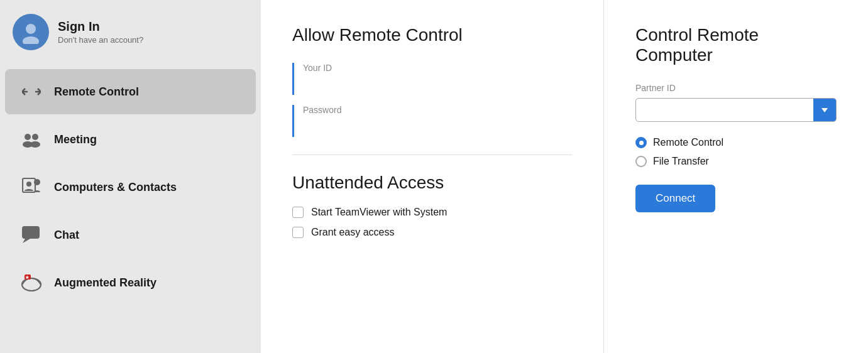 The height and width of the screenshot is (353, 868). What do you see at coordinates (298, 212) in the screenshot?
I see `checkbox-start-teamviewer-box` at bounding box center [298, 212].